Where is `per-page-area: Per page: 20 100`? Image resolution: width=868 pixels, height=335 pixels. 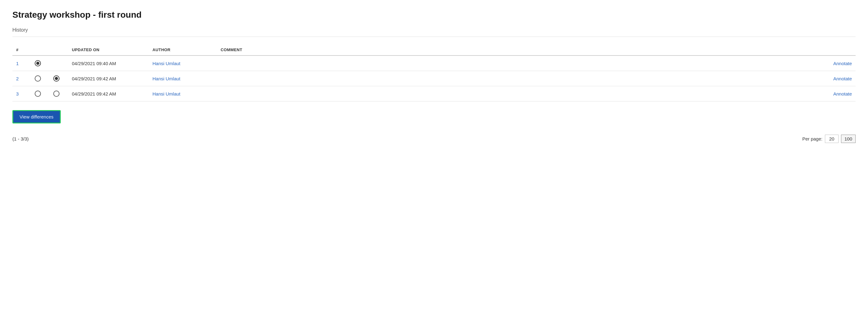 per-page-area: Per page: 20 100 is located at coordinates (829, 139).